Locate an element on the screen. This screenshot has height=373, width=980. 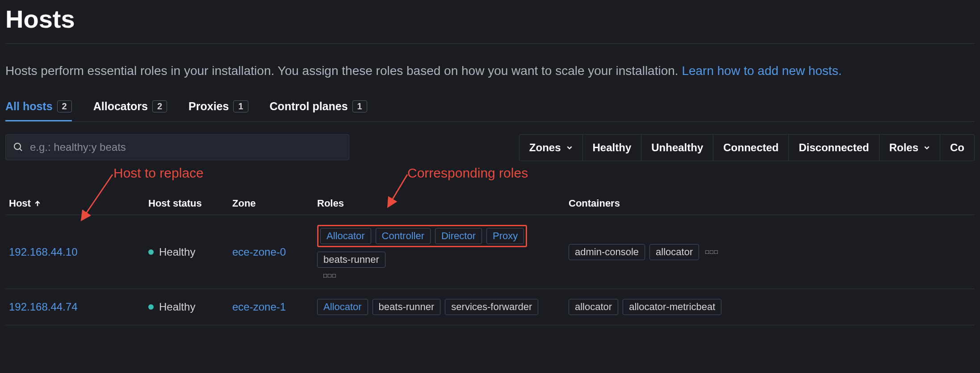
filter-label: Zones is located at coordinates (545, 148).